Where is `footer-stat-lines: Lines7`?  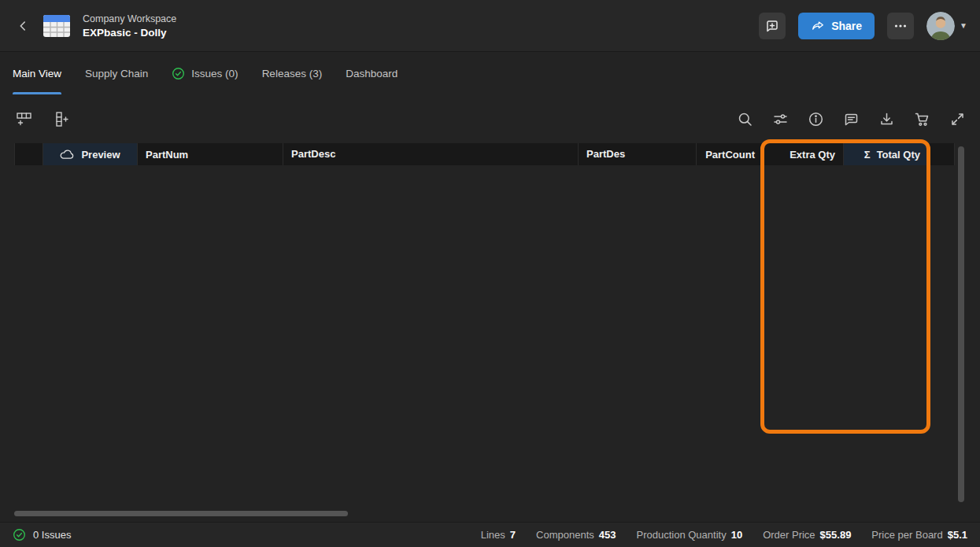
footer-stat-lines: Lines7 is located at coordinates (498, 535).